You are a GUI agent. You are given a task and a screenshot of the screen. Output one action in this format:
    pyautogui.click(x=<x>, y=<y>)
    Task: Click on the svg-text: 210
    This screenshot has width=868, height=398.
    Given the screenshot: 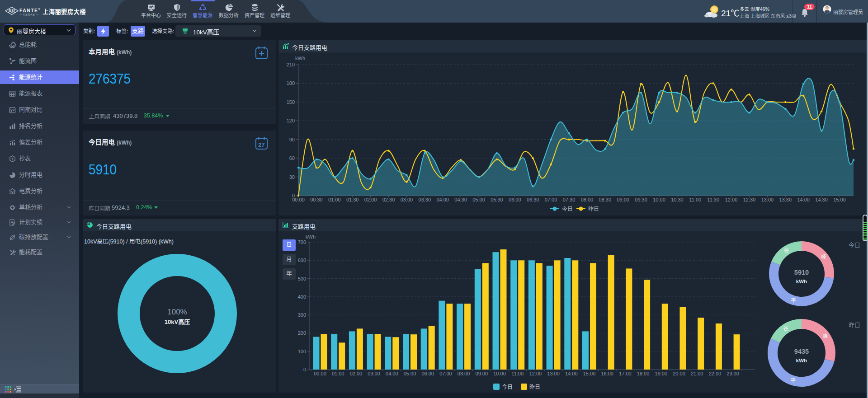 What is the action you would take?
    pyautogui.click(x=291, y=65)
    